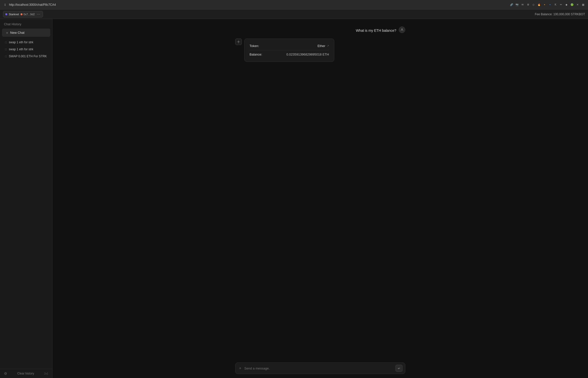  I want to click on input-wrapper: + ↵, so click(320, 368).